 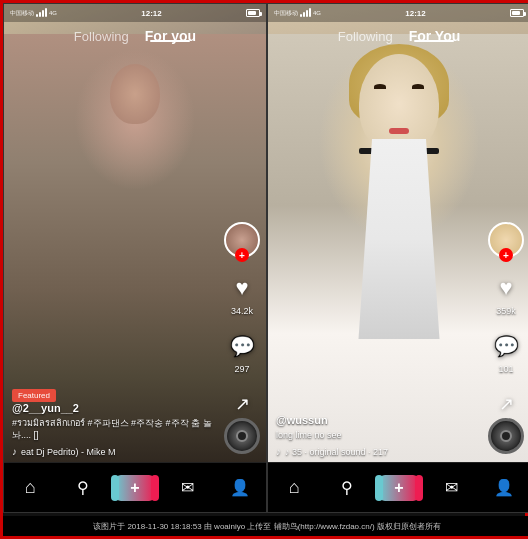 What do you see at coordinates (378, 436) in the screenshot?
I see `description-right: long lime no see` at bounding box center [378, 436].